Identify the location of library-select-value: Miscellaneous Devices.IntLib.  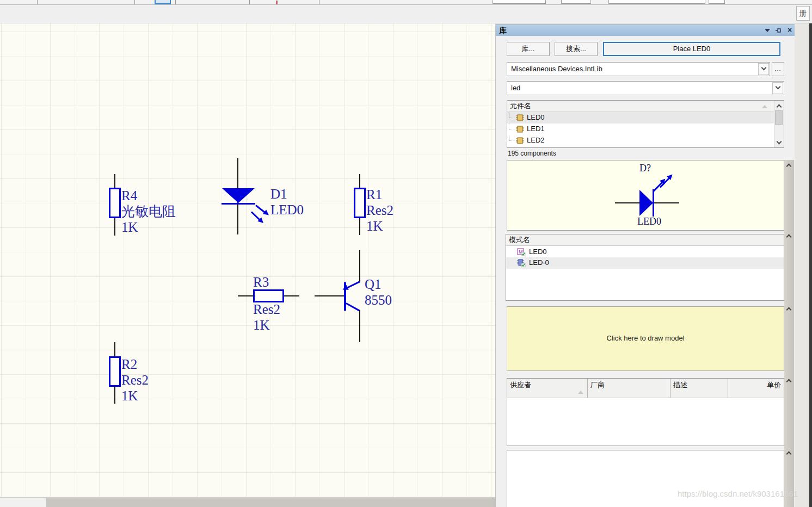
(557, 69).